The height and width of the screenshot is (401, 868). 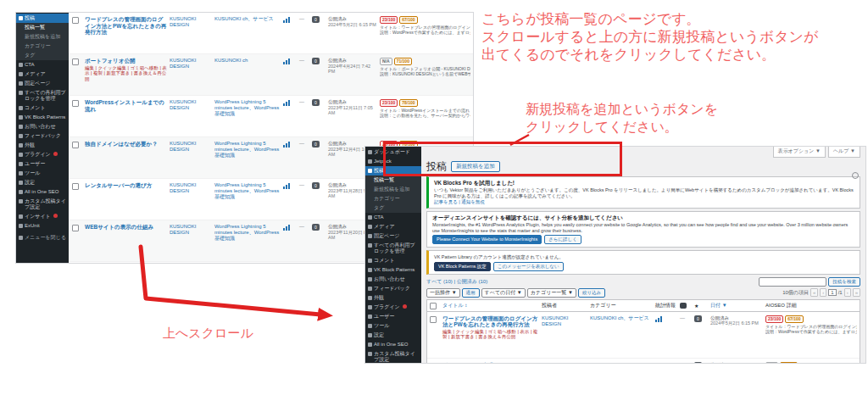 What do you see at coordinates (552, 293) in the screenshot?
I see `category-select: カテゴリー一覧 ▼` at bounding box center [552, 293].